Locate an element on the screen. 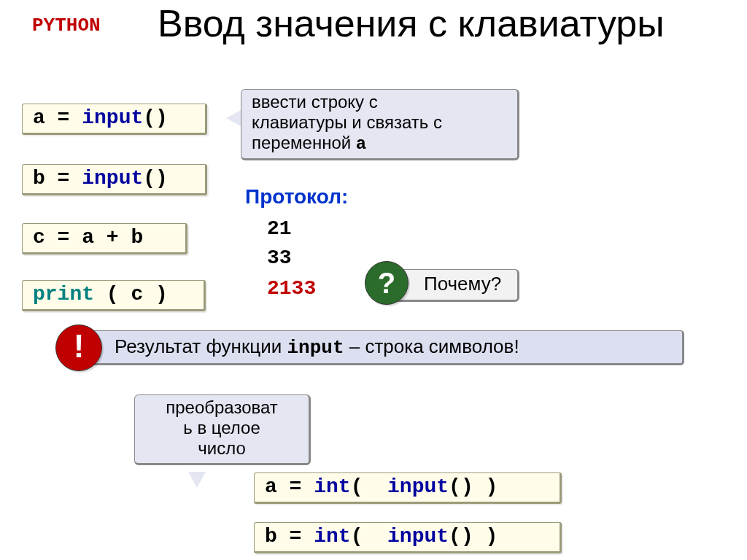  callout-tail-icon is located at coordinates (234, 118).